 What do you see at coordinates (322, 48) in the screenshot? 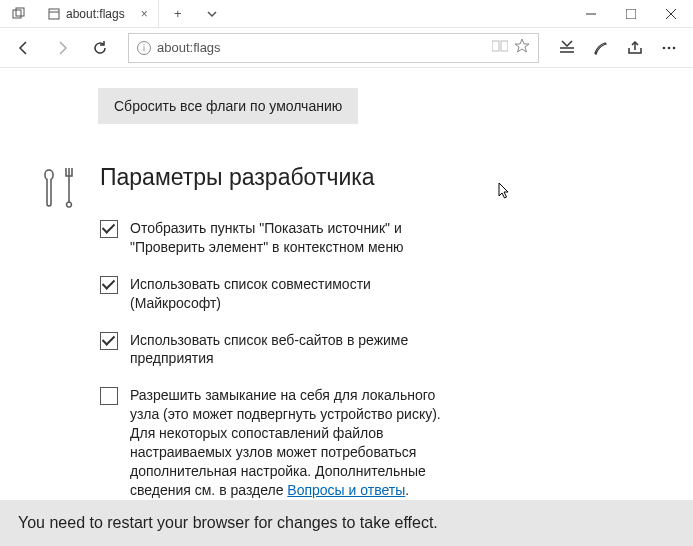
I see `url-text: about:flags` at bounding box center [322, 48].